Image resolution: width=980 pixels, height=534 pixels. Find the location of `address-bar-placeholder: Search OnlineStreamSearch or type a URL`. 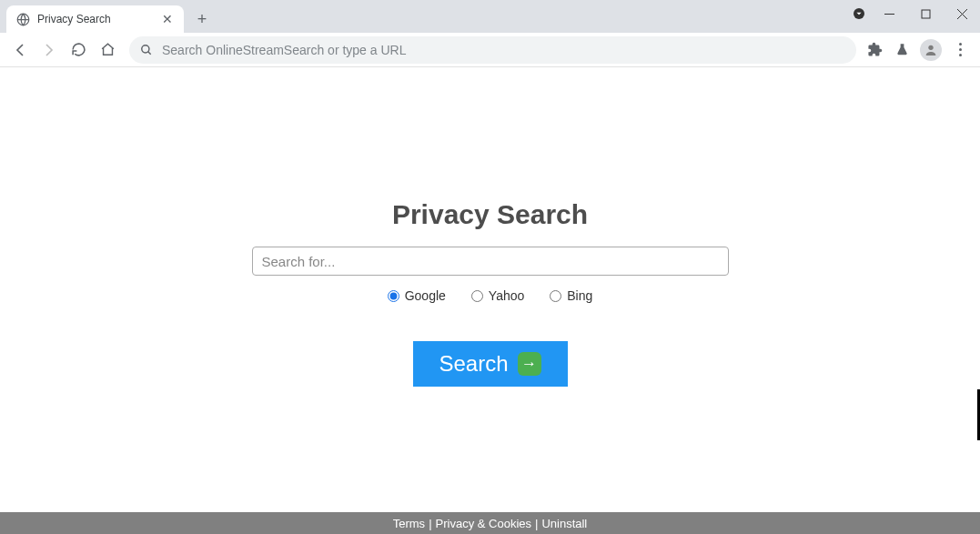

address-bar-placeholder: Search OnlineStreamSearch or type a URL is located at coordinates (504, 50).